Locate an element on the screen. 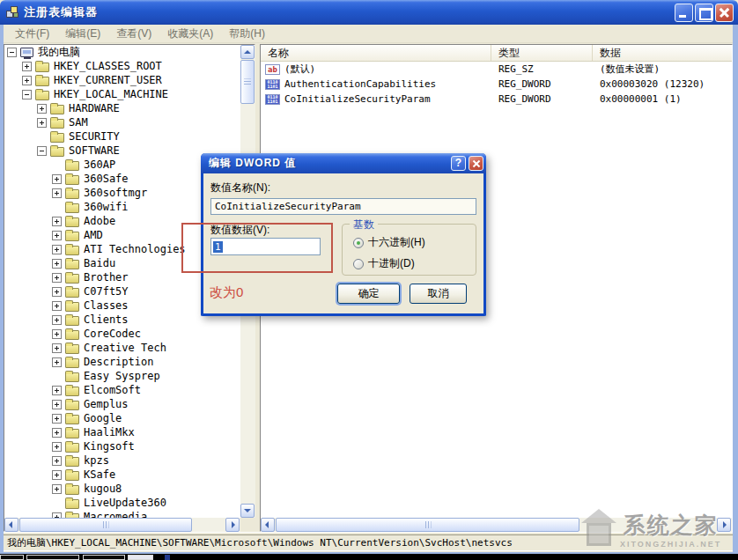 The height and width of the screenshot is (560, 738). tree-item: Description is located at coordinates (122, 362).